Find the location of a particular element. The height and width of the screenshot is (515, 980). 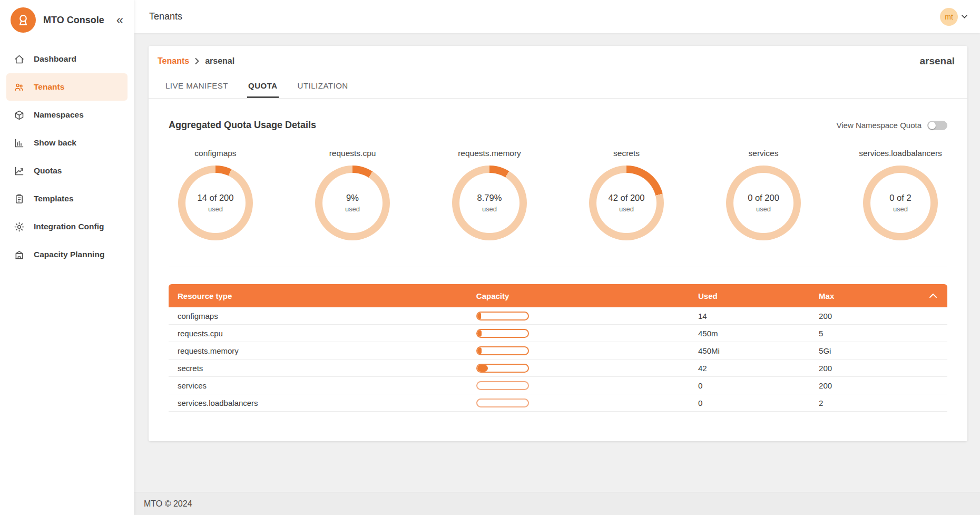

table-row: requests.memory450Mi5Gi is located at coordinates (558, 351).